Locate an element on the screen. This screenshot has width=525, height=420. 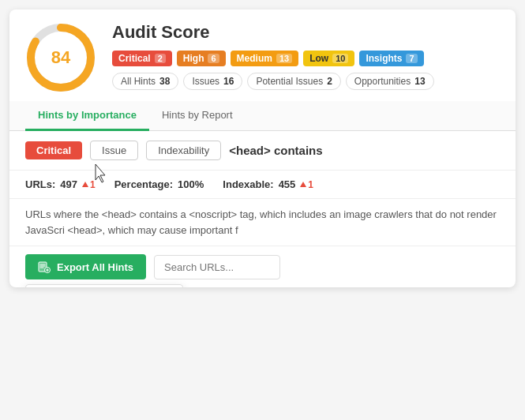
search-urls-input is located at coordinates (217, 267).